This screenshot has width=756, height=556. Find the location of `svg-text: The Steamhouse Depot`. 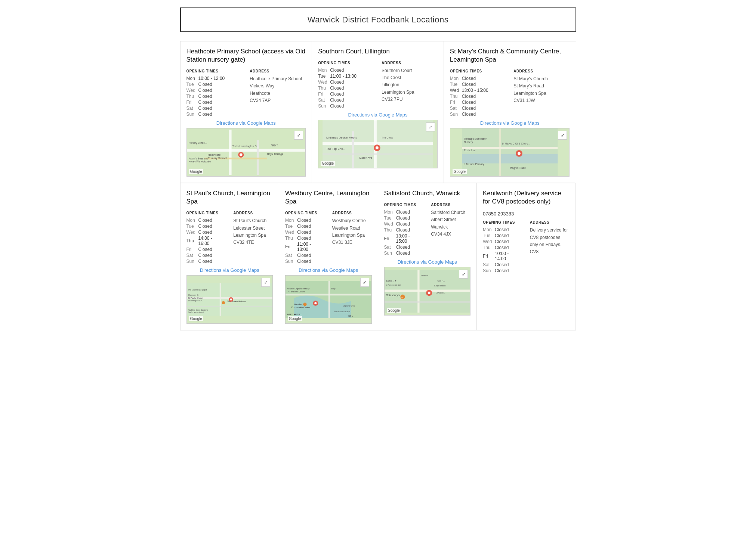

svg-text: The Steamhouse Depot is located at coordinates (197, 291).